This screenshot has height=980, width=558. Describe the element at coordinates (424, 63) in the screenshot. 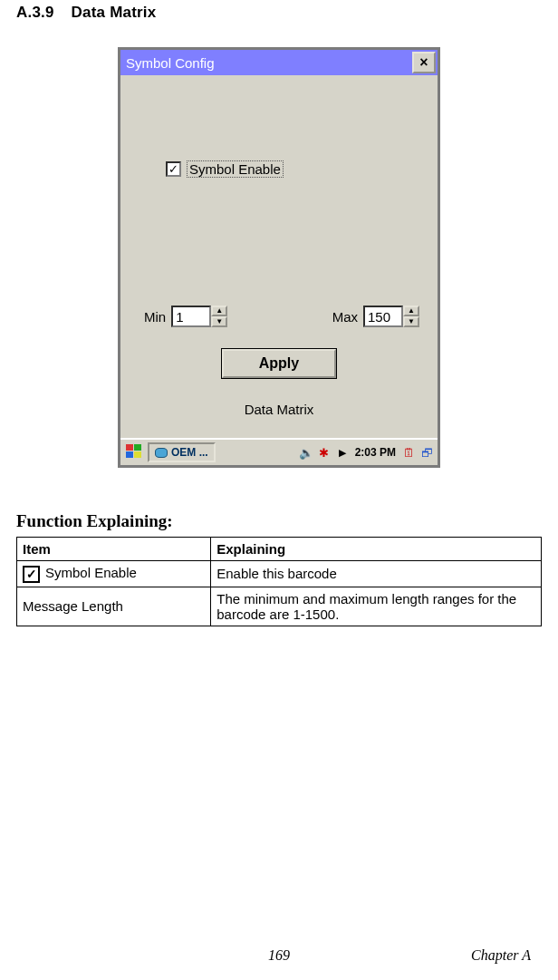

I see `close-button: ×` at that location.